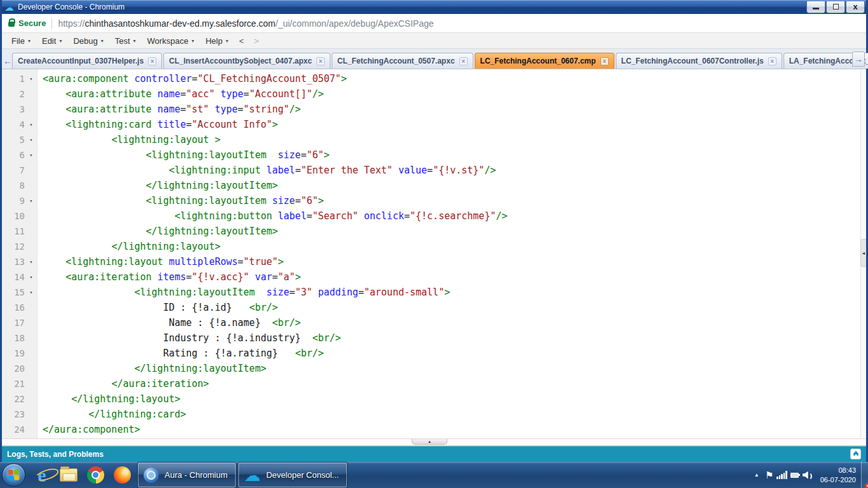  What do you see at coordinates (126, 41) in the screenshot?
I see `menu-test: Test▾` at bounding box center [126, 41].